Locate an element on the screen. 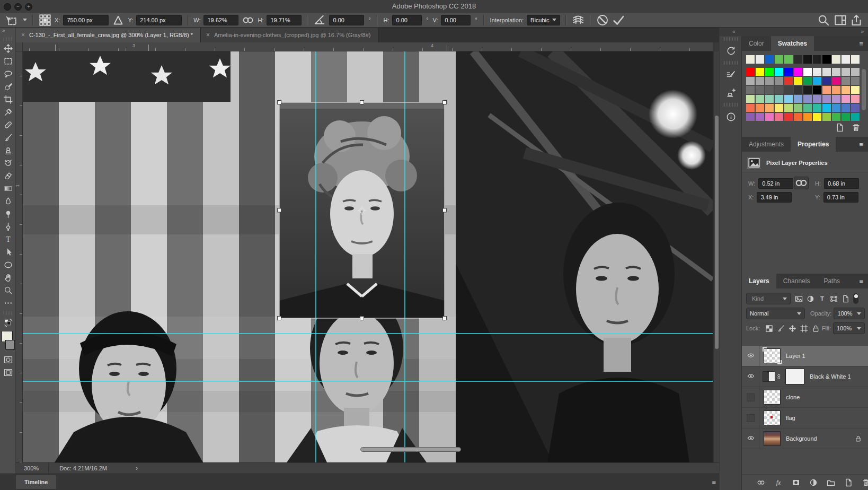 The width and height of the screenshot is (868, 490). tool-history-brush is located at coordinates (8, 163).